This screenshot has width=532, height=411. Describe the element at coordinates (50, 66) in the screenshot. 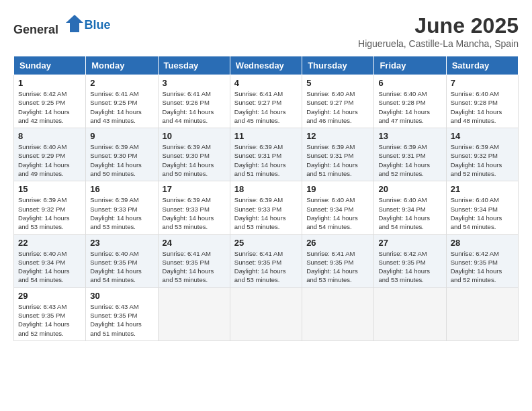

I see `weekday-header: Sunday` at that location.